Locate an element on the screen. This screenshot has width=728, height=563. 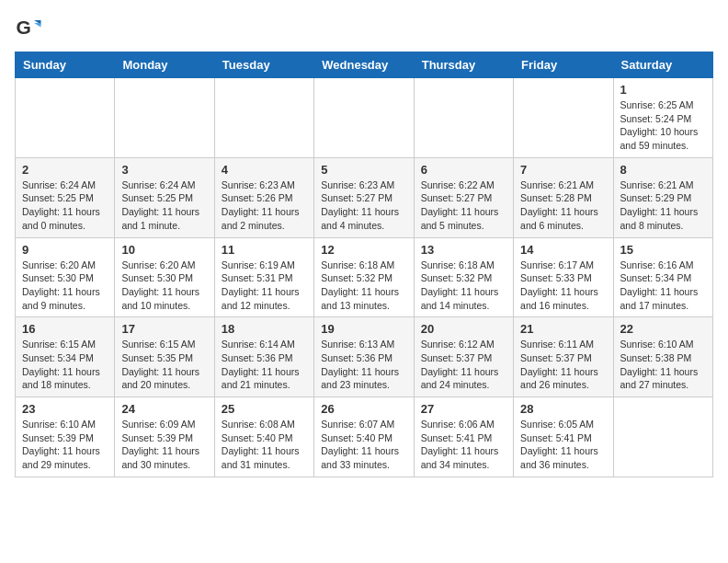
day-number: 3 is located at coordinates (164, 169).